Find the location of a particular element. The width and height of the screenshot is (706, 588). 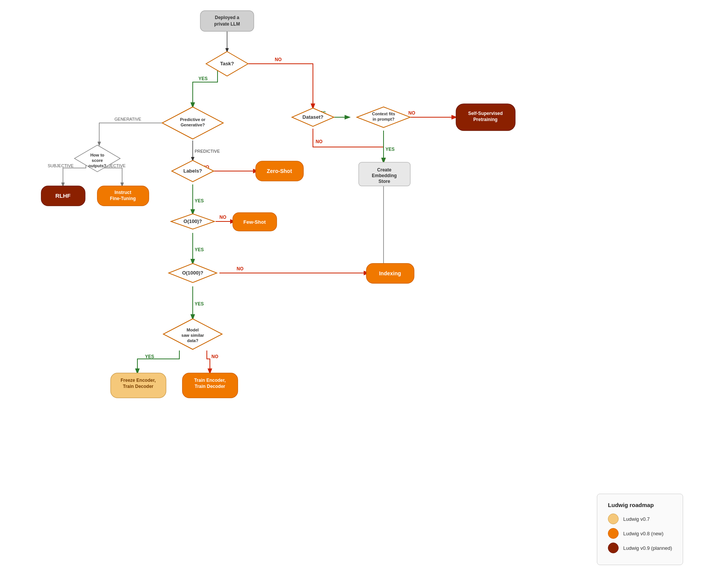

create-embedding-label3: Store is located at coordinates (385, 181).